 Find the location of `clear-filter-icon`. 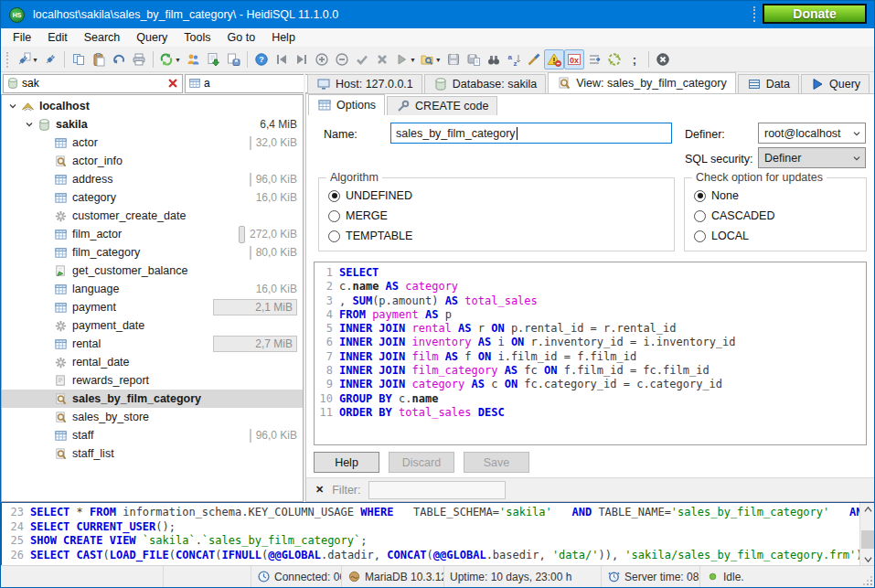

clear-filter-icon is located at coordinates (173, 83).